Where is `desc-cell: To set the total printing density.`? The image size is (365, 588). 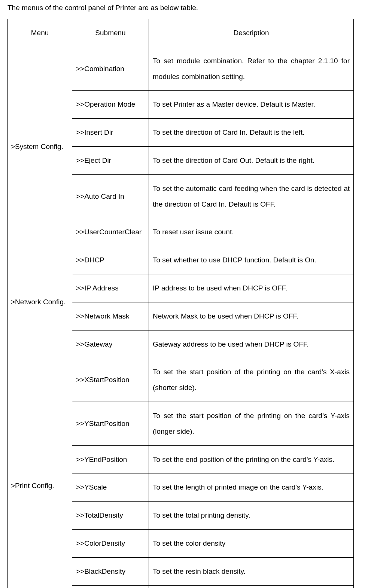
desc-cell: To set the total printing density. is located at coordinates (252, 516).